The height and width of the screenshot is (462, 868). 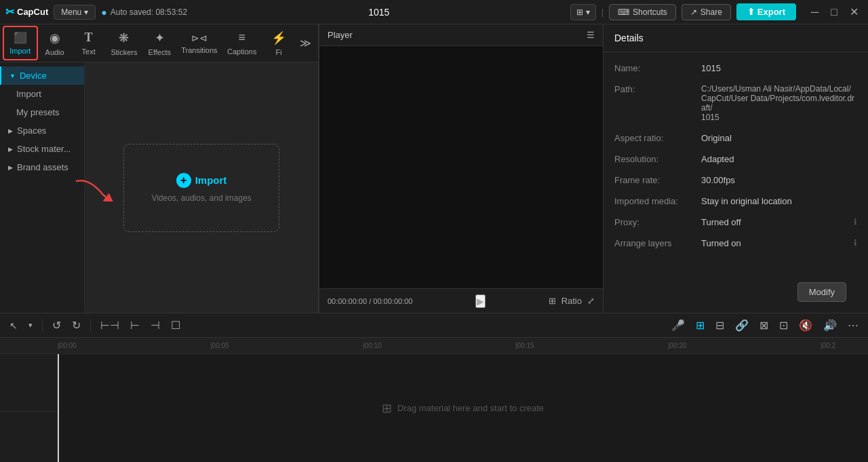 I want to click on brand-label: Brand assets, so click(x=43, y=167).